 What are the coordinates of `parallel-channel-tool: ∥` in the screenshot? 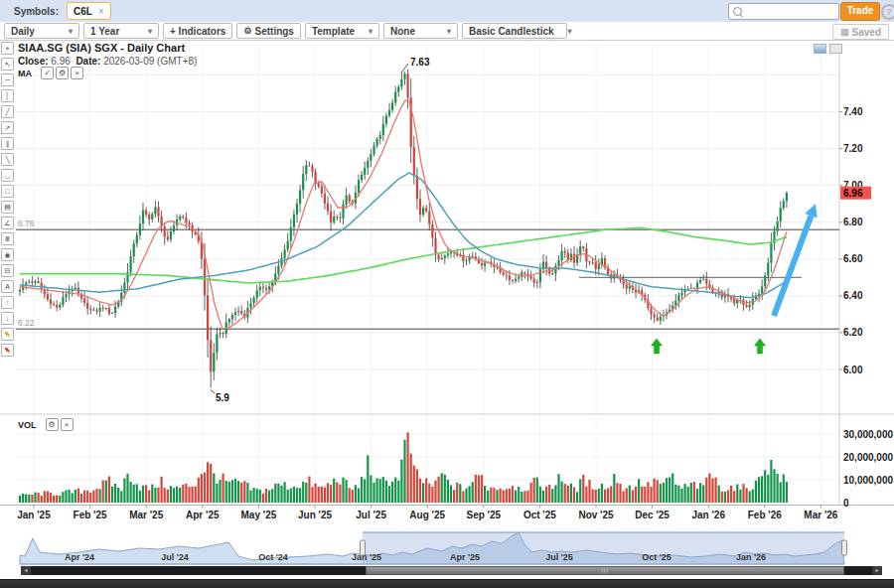 It's located at (8, 143).